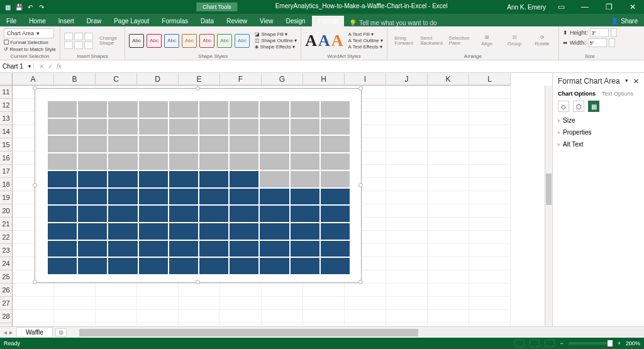  Describe the element at coordinates (404, 41) in the screenshot. I see `bring-forward-button: Bring Forward` at that location.